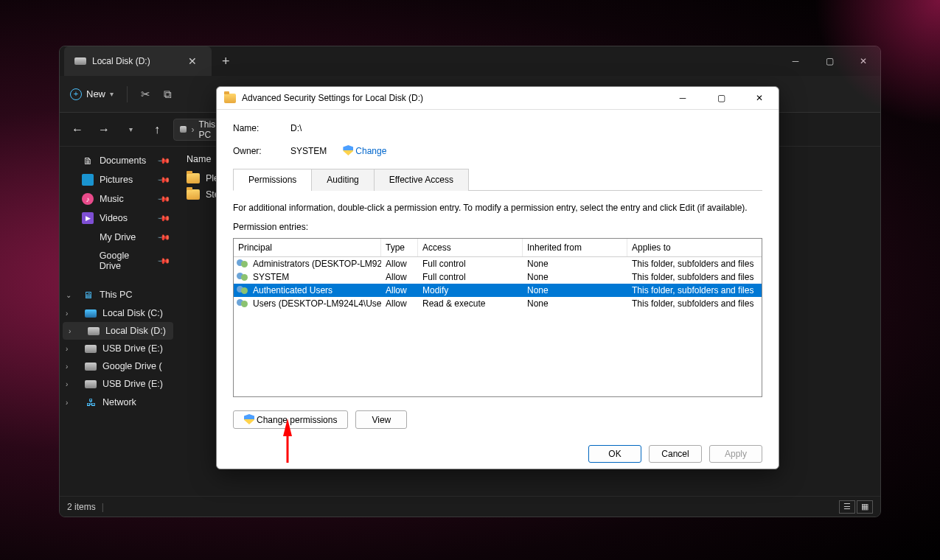 Image resolution: width=940 pixels, height=560 pixels. I want to click on sidebar-item-documents: 🗎Documents📌, so click(118, 161).